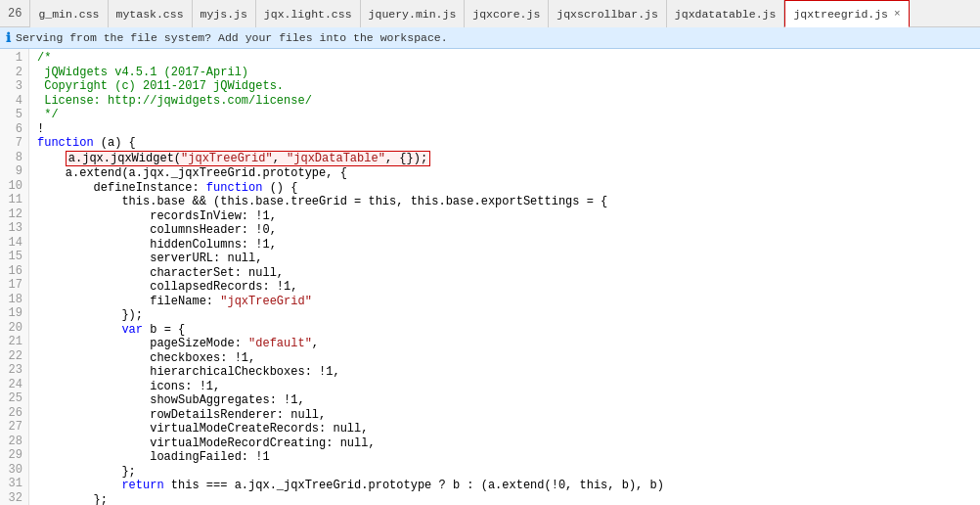  I want to click on tab-mytask: mytask.css, so click(151, 14).